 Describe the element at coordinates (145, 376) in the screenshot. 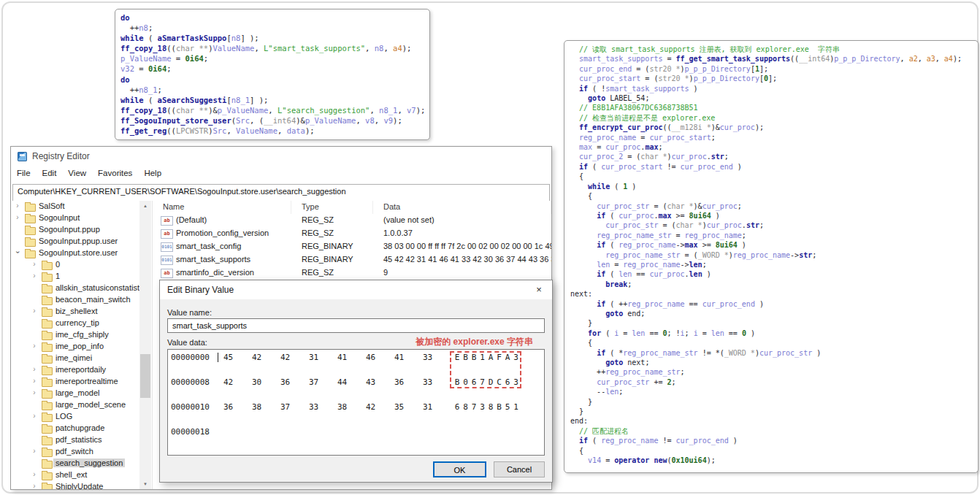

I see `scrollbar-thumb` at that location.